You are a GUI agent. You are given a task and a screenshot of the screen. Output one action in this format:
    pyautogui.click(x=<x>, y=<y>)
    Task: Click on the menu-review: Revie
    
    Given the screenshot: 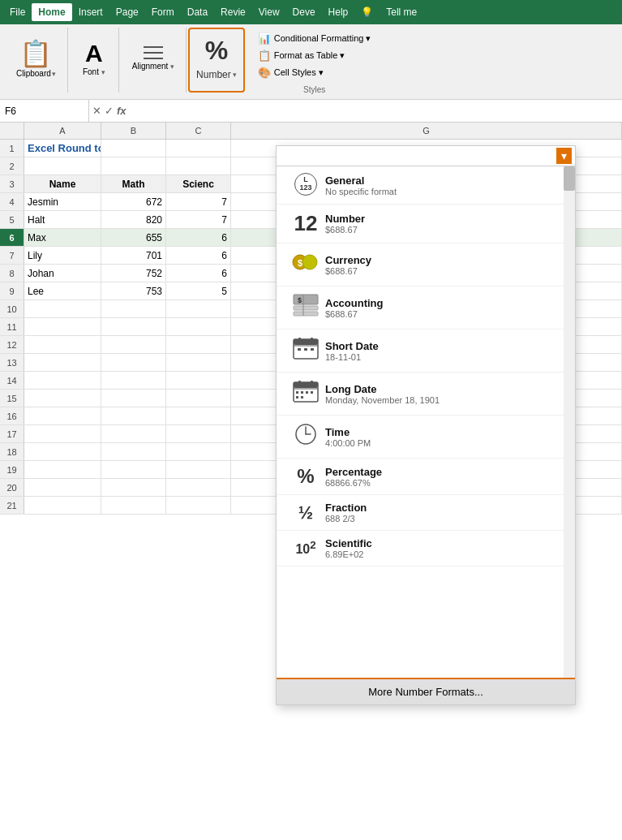 What is the action you would take?
    pyautogui.click(x=234, y=12)
    